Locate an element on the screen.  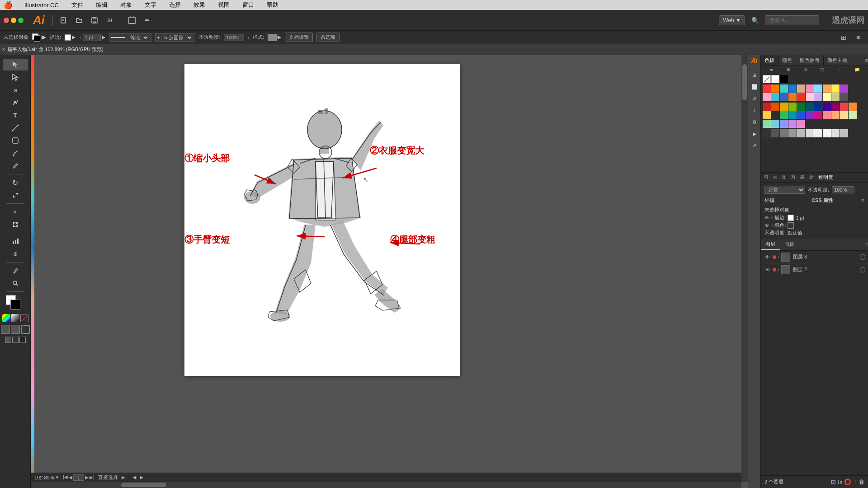
swatch-black is located at coordinates (784, 79).